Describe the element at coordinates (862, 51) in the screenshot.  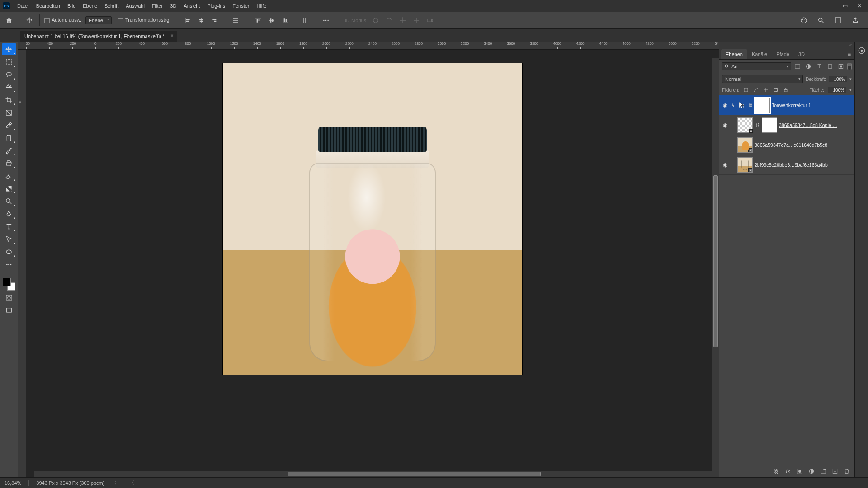
I see `color-panel-icon` at that location.